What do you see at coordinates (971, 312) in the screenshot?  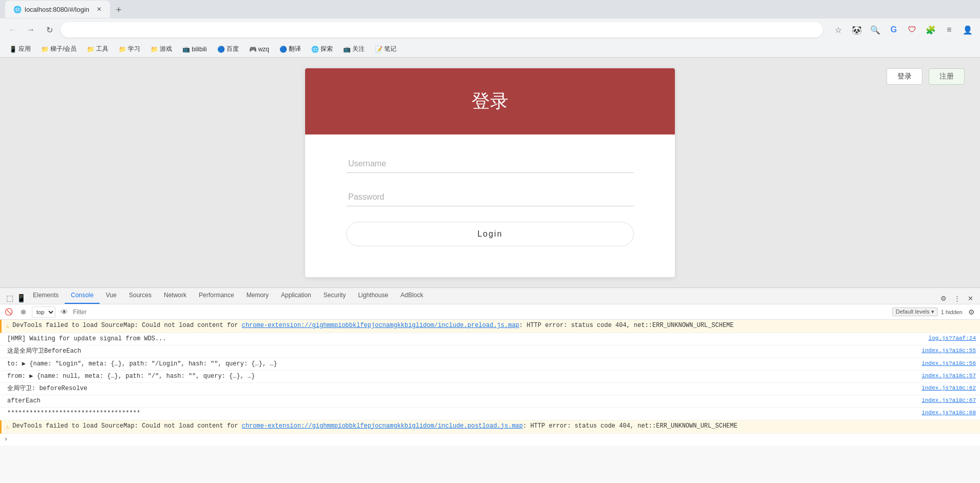 I see `console-settings-icon: ⚙` at bounding box center [971, 312].